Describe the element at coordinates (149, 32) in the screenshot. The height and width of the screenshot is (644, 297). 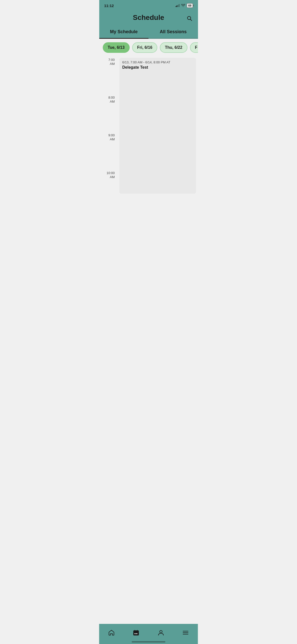
I see `tab-bar: My Schedule All Sessions` at that location.